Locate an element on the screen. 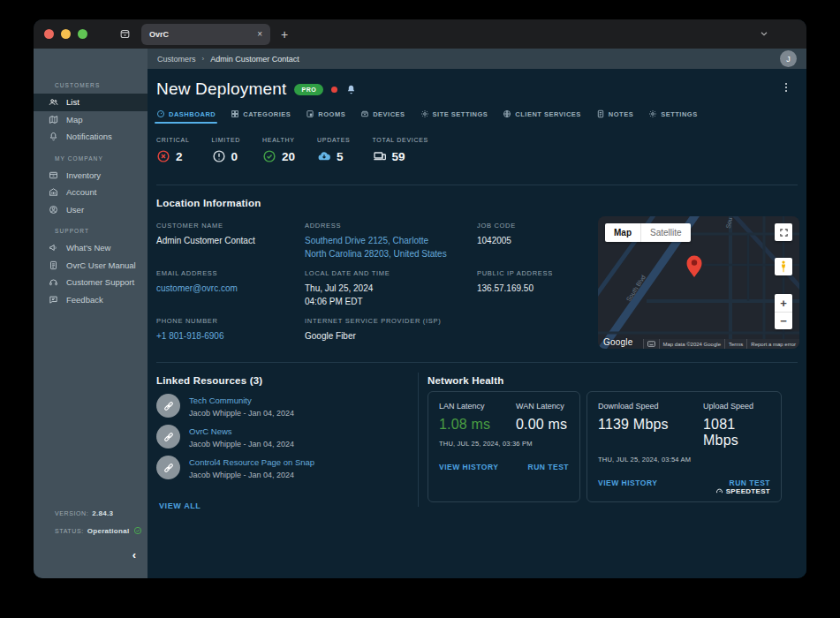 The image size is (840, 618). page-tabs: DASHBOARD CATEGORIES ROOMS DEVICES is located at coordinates (428, 117).